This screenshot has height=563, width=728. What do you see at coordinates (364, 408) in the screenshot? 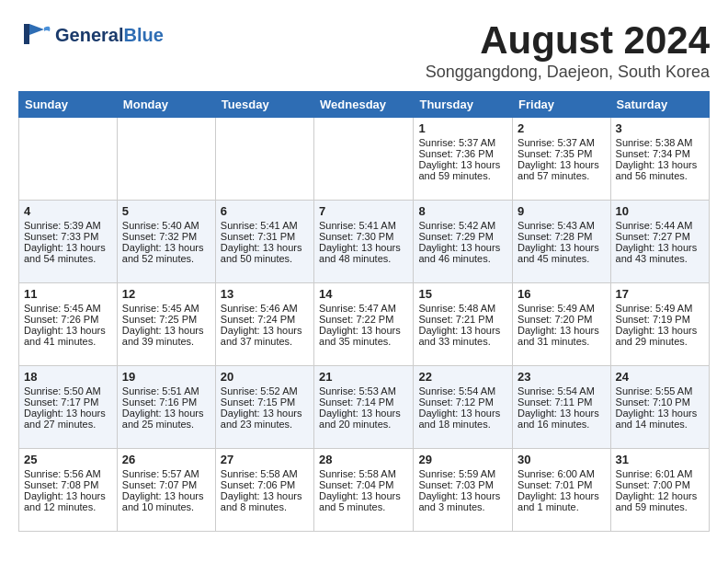
I see `week-row-4: 18Sunrise: 5:50 AMSunset: 7:17 PMDayligh…` at bounding box center [364, 408].